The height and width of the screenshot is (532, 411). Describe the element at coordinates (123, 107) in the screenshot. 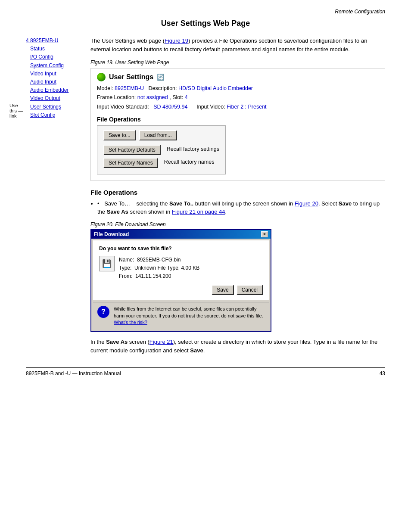

I see `input-std-label: Input Video Standard:` at that location.